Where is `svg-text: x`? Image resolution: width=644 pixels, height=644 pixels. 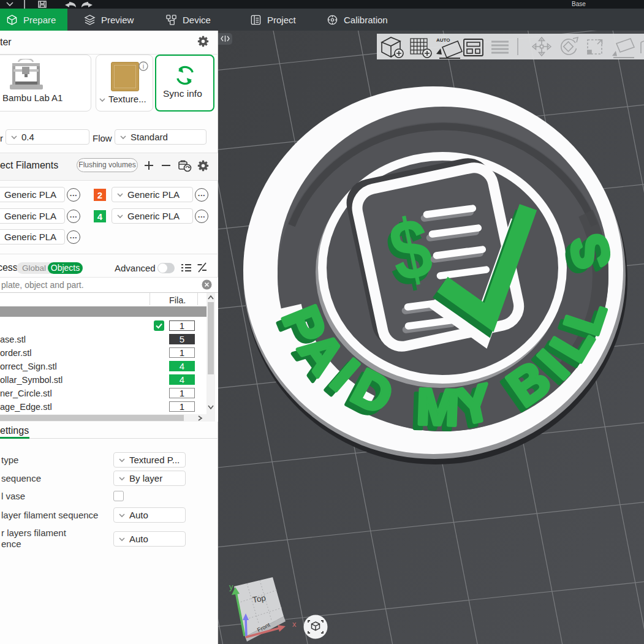 svg-text: x is located at coordinates (294, 624).